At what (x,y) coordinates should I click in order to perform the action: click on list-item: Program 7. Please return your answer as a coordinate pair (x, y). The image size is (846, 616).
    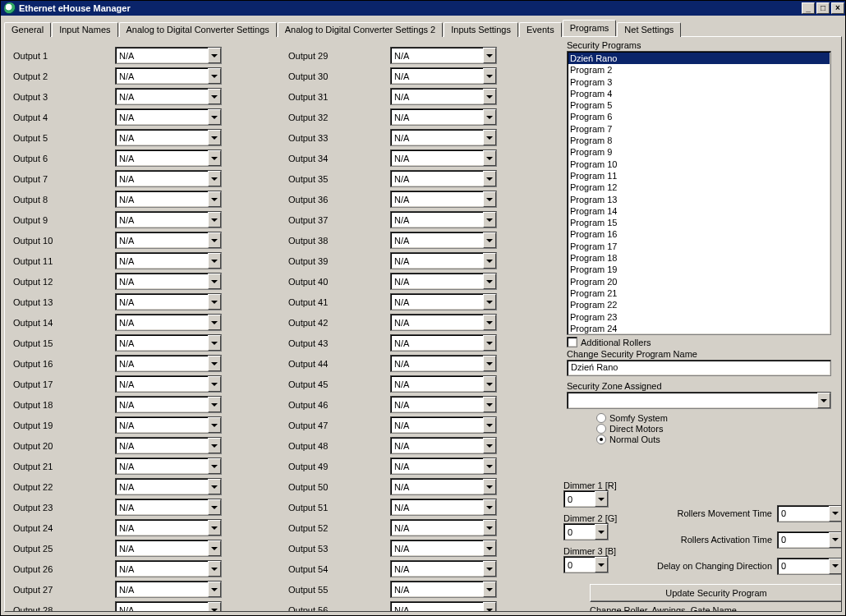
    Looking at the image, I should click on (699, 129).